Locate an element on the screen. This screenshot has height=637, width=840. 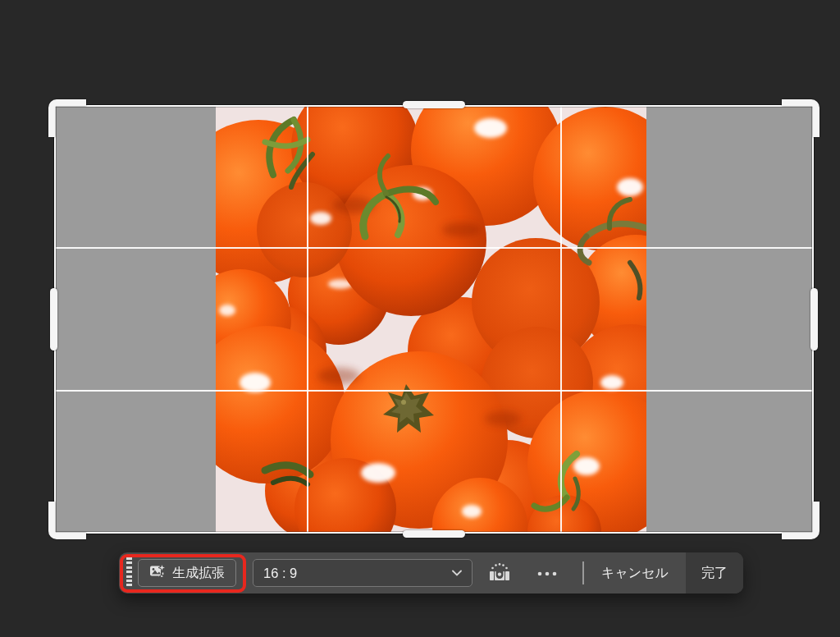
crop-handle-right is located at coordinates (814, 319).